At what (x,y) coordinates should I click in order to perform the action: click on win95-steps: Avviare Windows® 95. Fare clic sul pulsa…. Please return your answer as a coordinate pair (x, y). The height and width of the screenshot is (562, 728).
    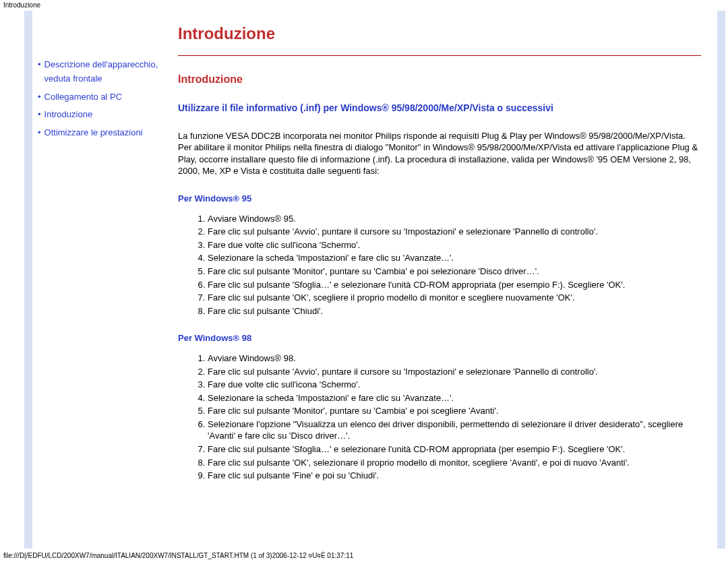
    Looking at the image, I should click on (439, 265).